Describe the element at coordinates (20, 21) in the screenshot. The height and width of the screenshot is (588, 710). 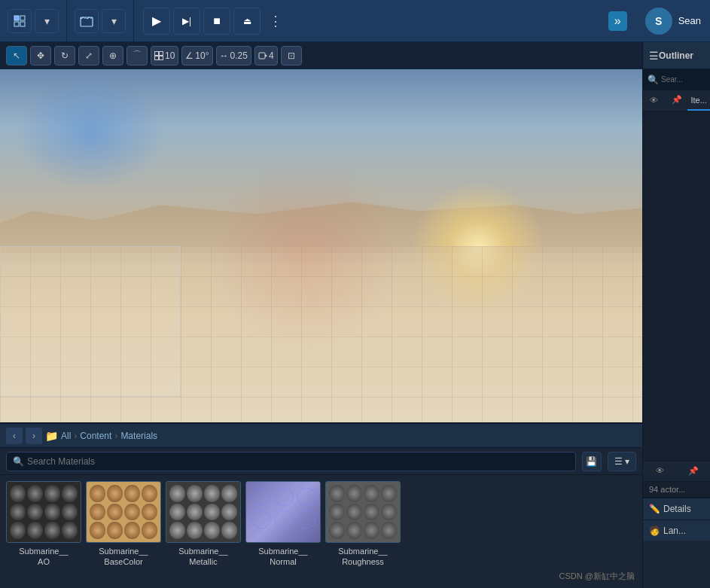
I see `scene-tool-1-button` at that location.